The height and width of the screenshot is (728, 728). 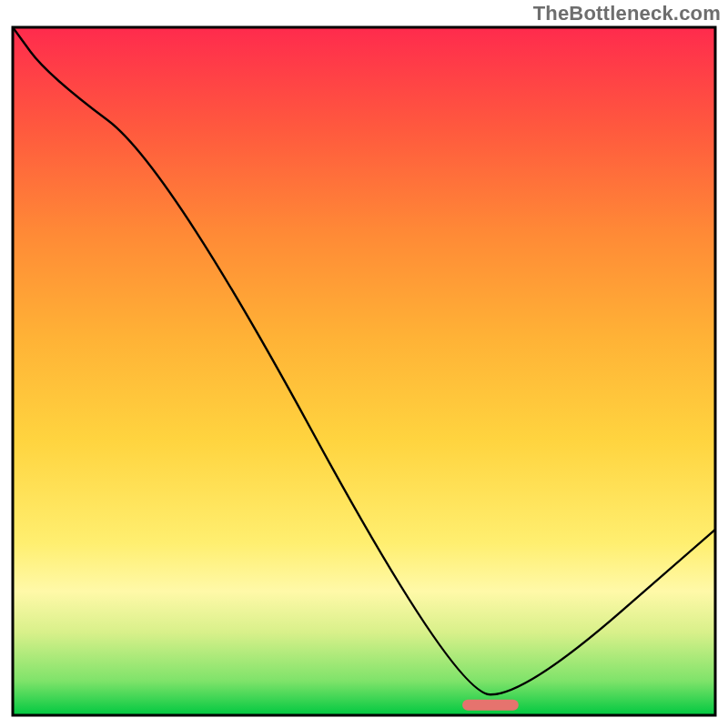 I want to click on watermark-label: TheBottleneck.com, so click(x=627, y=14).